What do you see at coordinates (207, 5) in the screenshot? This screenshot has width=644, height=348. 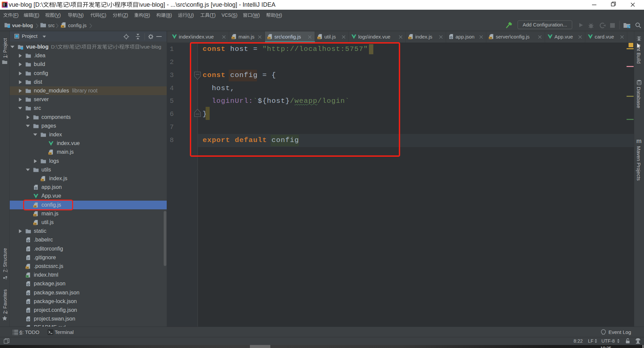 I see `svg-text:\vue-blog] - ...\src\config.js: \vue-blog] - ...\src\config.js [vue-blog…` at bounding box center [207, 5].